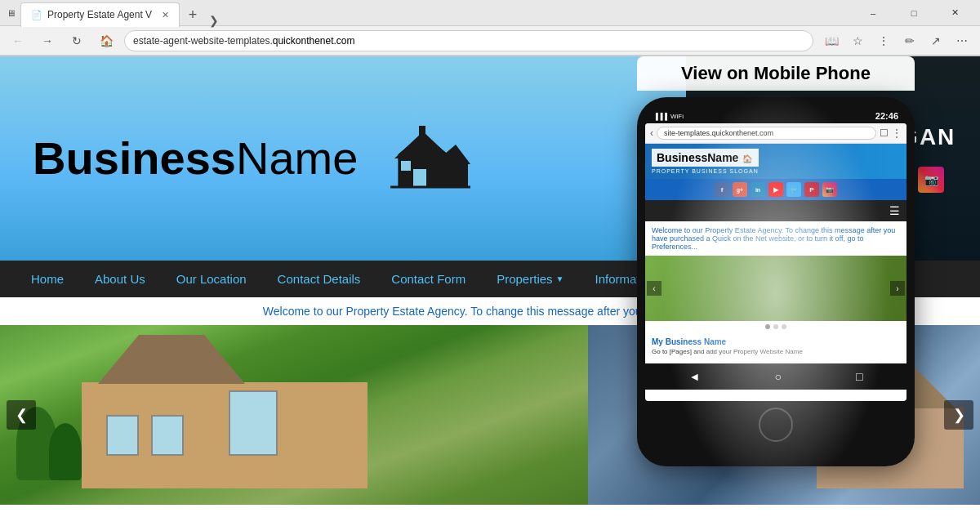  What do you see at coordinates (77, 41) in the screenshot?
I see `refresh-button: ↻` at bounding box center [77, 41].